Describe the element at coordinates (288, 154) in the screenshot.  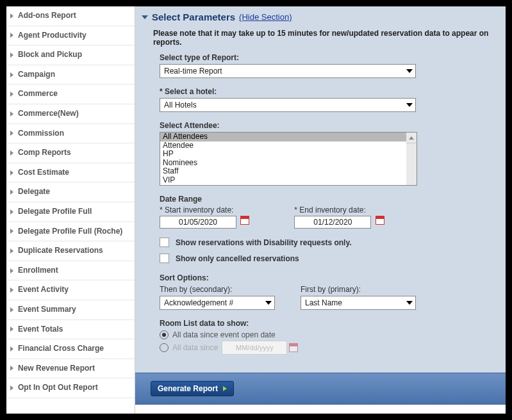
I see `listbox-option: HP` at that location.